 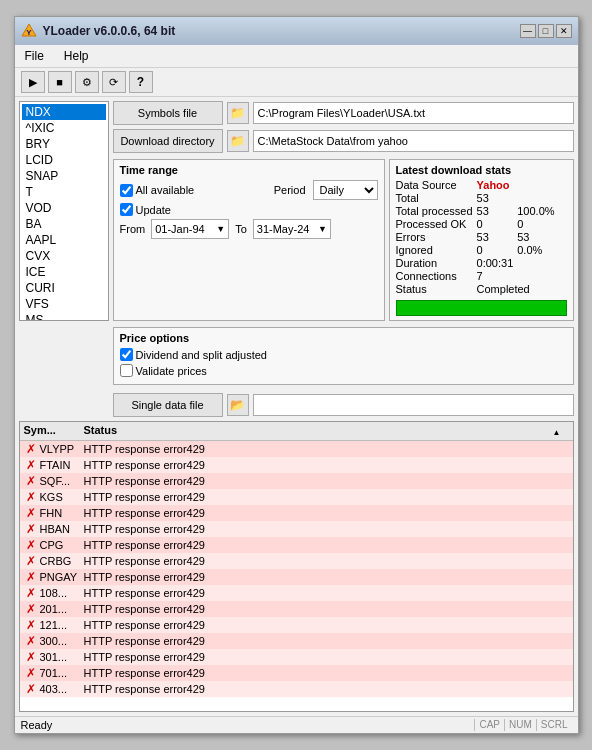 I want to click on symbol-item: ICE, so click(x=64, y=272).